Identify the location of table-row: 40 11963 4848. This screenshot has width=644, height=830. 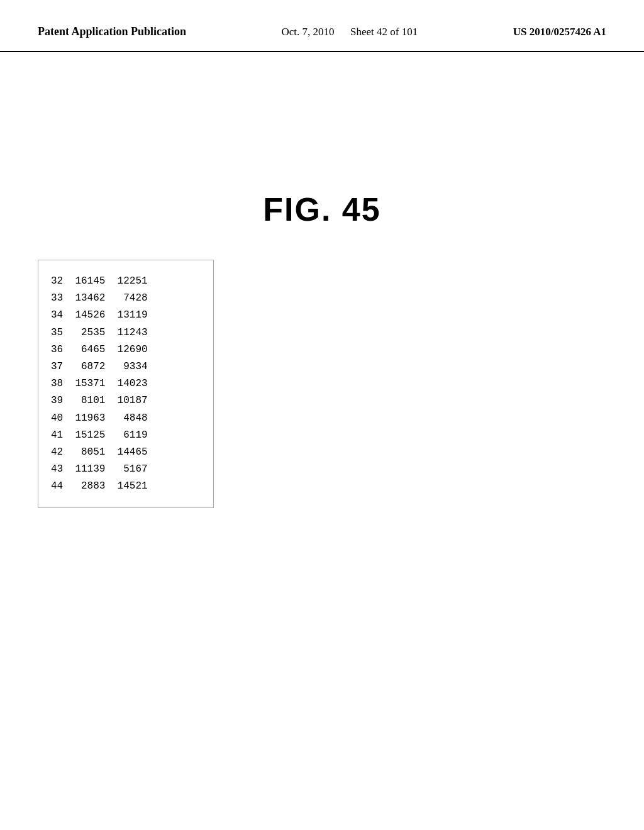
(123, 419).